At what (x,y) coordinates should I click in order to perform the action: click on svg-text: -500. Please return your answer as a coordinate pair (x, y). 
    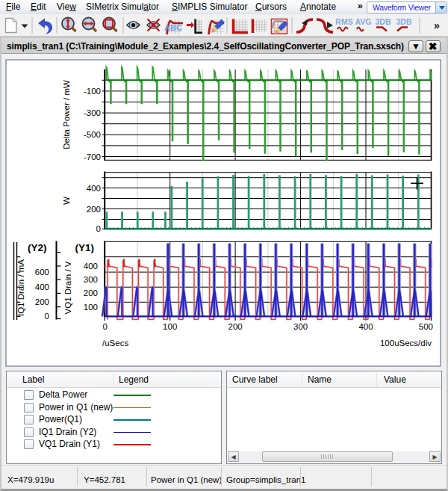
    Looking at the image, I should click on (93, 135).